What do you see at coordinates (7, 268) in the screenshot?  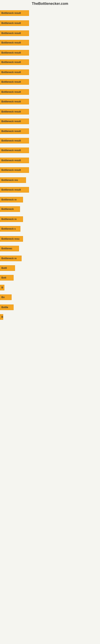 I see `bottleneck-bar: Bottl` at bounding box center [7, 268].